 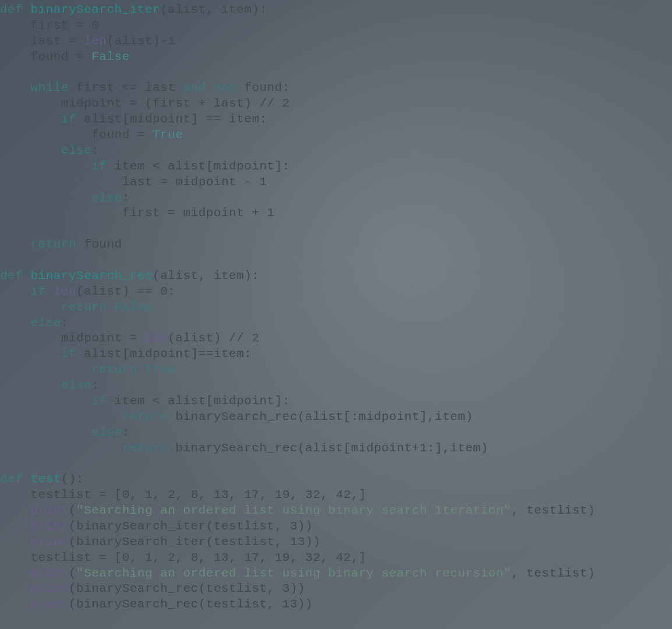 What do you see at coordinates (336, 120) in the screenshot?
I see `code-line: if alist[midpoint] == item:` at bounding box center [336, 120].